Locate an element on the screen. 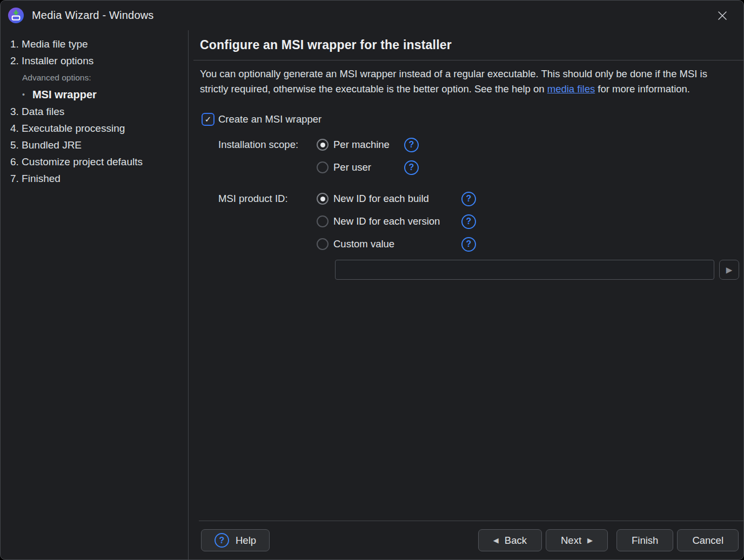 This screenshot has width=744, height=560. installation-scope-label: Installation scope: is located at coordinates (267, 156).